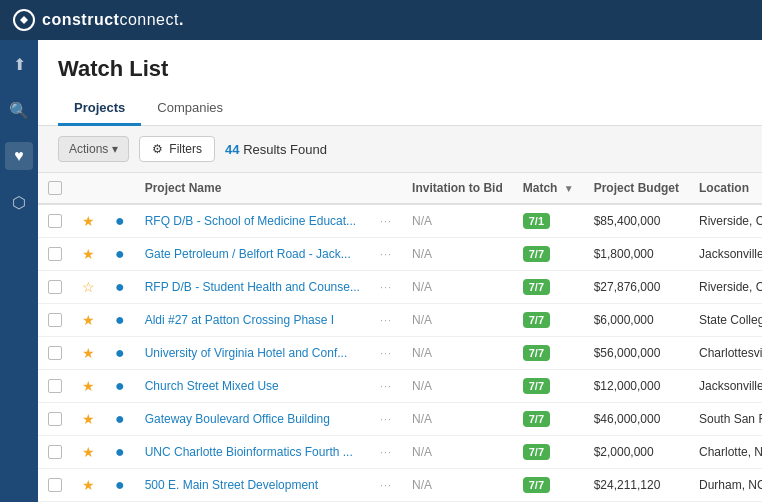 The width and height of the screenshot is (762, 502). I want to click on heart-icon: ♥, so click(19, 156).